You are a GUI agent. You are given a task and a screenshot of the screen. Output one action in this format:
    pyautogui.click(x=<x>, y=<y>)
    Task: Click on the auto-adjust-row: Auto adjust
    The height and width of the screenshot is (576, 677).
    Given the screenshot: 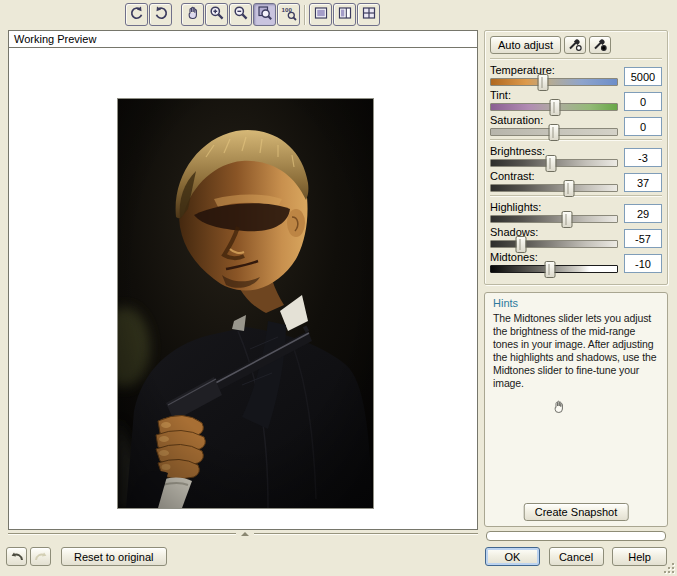 What is the action you would take?
    pyautogui.click(x=576, y=45)
    